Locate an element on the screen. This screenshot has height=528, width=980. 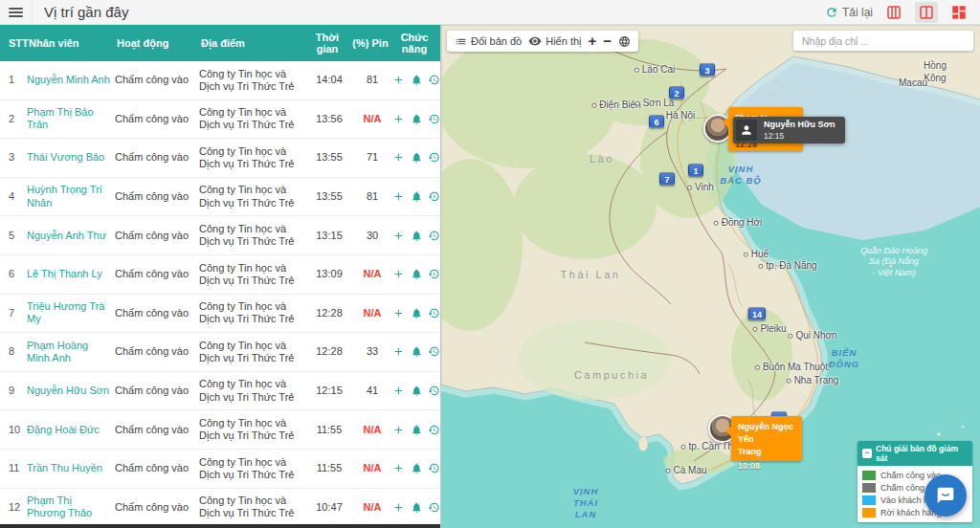
cluster-marker: 14 is located at coordinates (757, 314).